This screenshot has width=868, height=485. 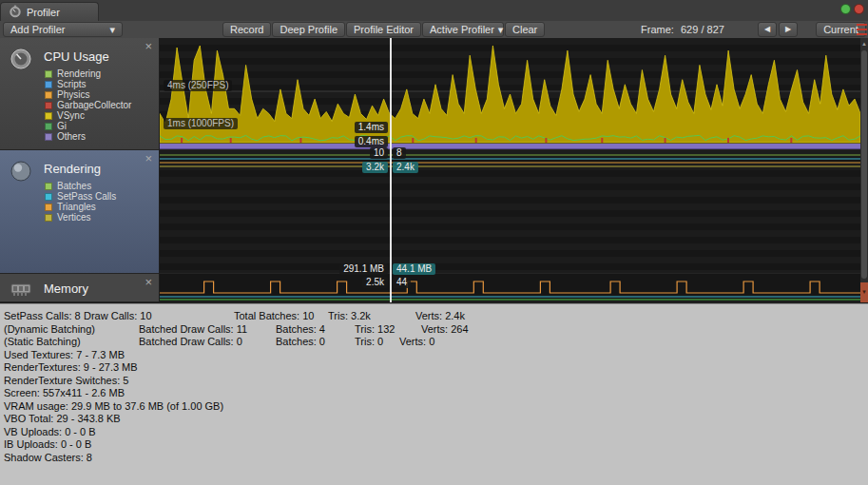 I want to click on stats-line: Shadow Casters: 8, so click(x=434, y=458).